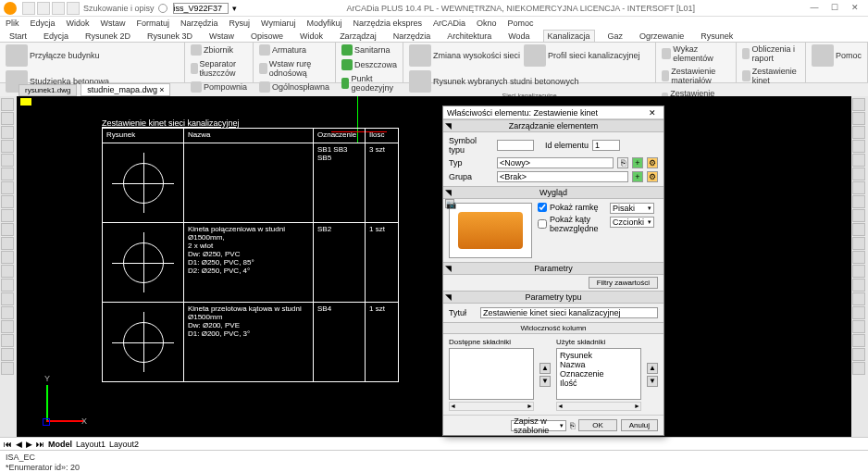 This screenshot has width=868, height=472. What do you see at coordinates (241, 23) in the screenshot?
I see `menu-item: Rysuj` at bounding box center [241, 23].